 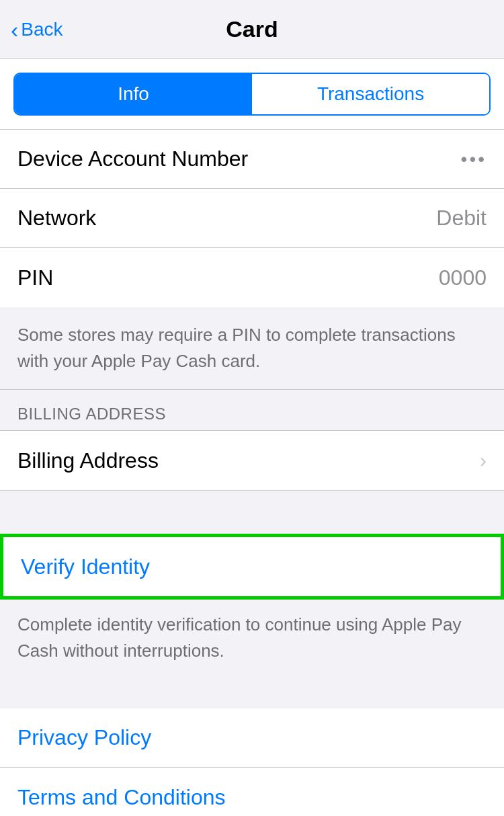 I want to click on network-label: Network, so click(x=56, y=218).